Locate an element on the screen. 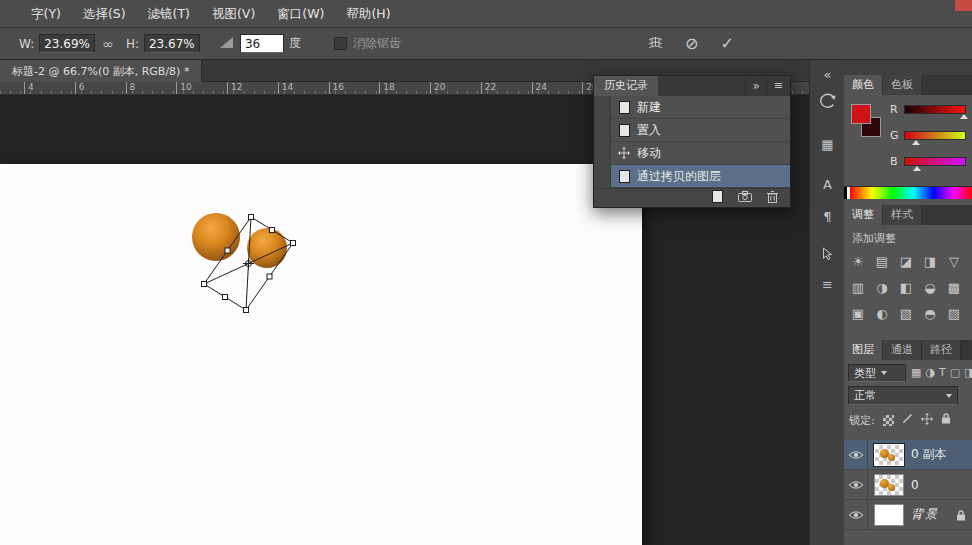 The width and height of the screenshot is (972, 545). cancel-transform-button: ⊘ is located at coordinates (692, 44).